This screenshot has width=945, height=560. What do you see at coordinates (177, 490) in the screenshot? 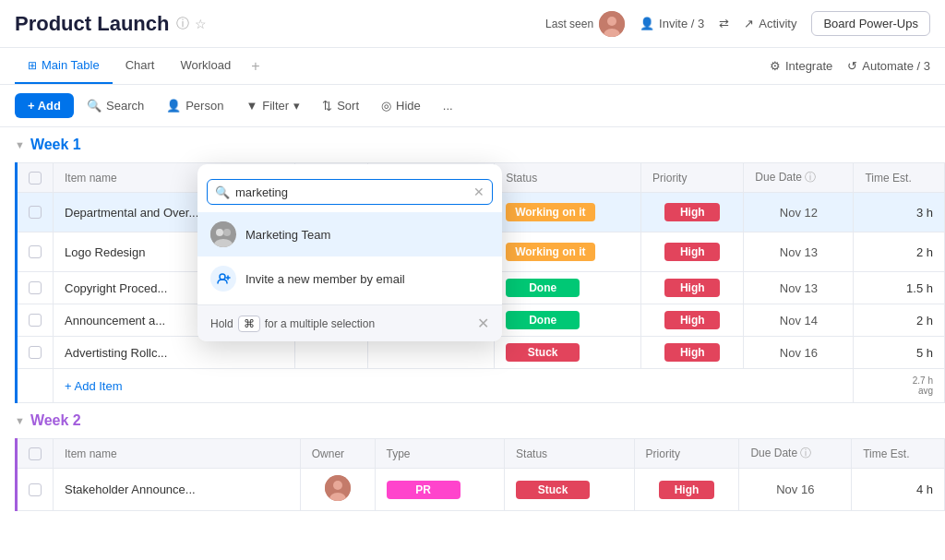
I see `row-item-name: Stakeholder Announce...` at bounding box center [177, 490].